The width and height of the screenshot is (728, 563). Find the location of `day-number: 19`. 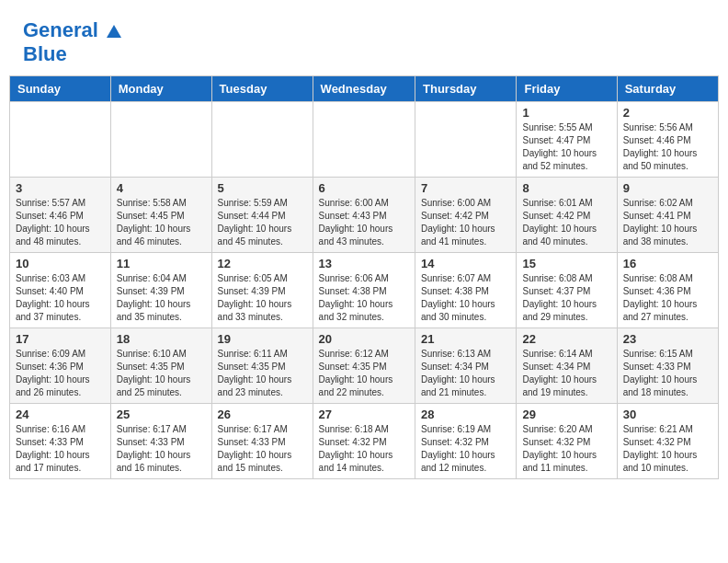

day-number: 19 is located at coordinates (263, 339).